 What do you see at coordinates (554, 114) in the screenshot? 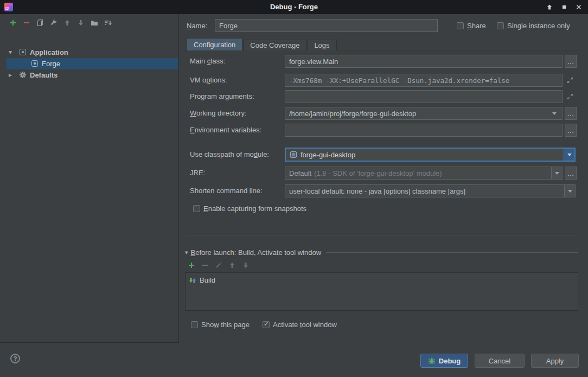
I see `working-directory-dropdown-icon` at bounding box center [554, 114].